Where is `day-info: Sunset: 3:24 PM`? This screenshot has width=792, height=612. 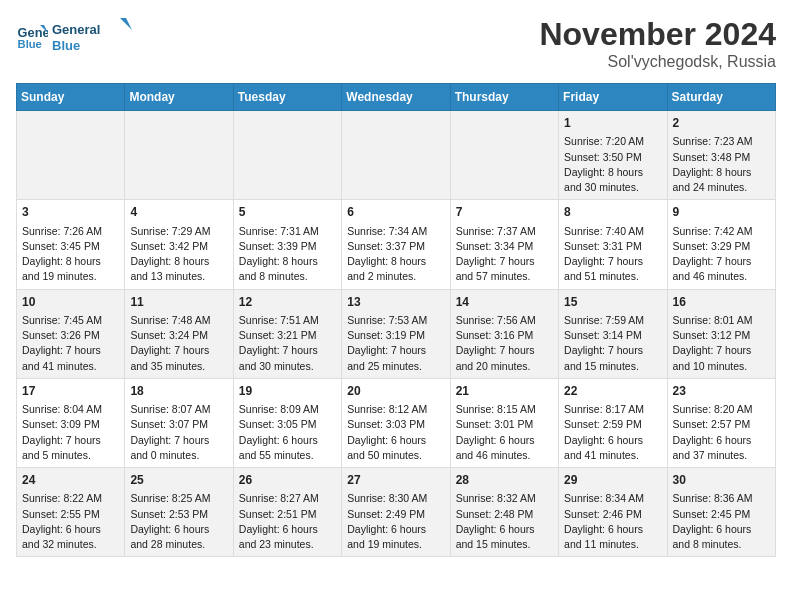 day-info: Sunset: 3:24 PM is located at coordinates (178, 336).